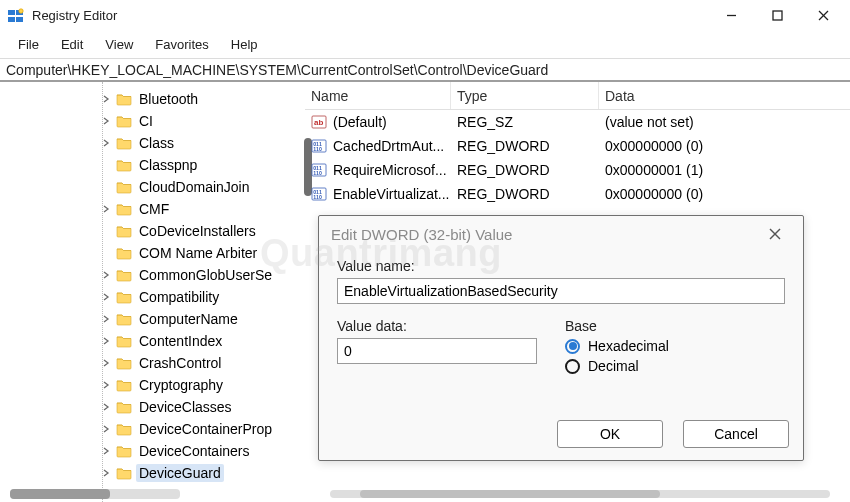 Image resolution: width=850 pixels, height=502 pixels. Describe the element at coordinates (194, 451) in the screenshot. I see `tree-item-label: DeviceContainers` at that location.